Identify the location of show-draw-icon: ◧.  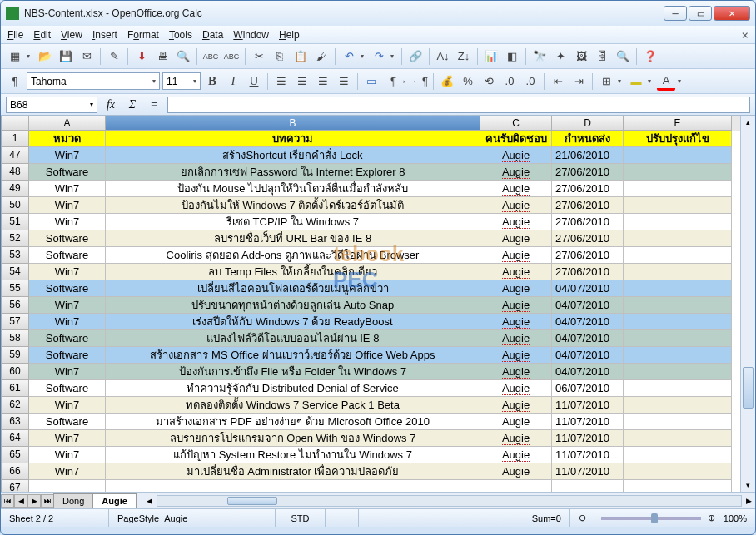
(512, 57).